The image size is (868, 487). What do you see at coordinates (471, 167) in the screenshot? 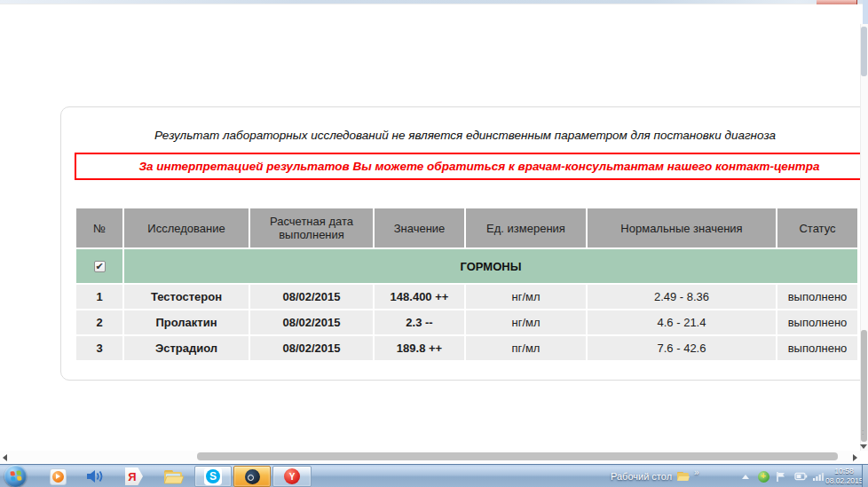
I see `notice-box: За интерпретацией результатов Вы можете …` at bounding box center [471, 167].